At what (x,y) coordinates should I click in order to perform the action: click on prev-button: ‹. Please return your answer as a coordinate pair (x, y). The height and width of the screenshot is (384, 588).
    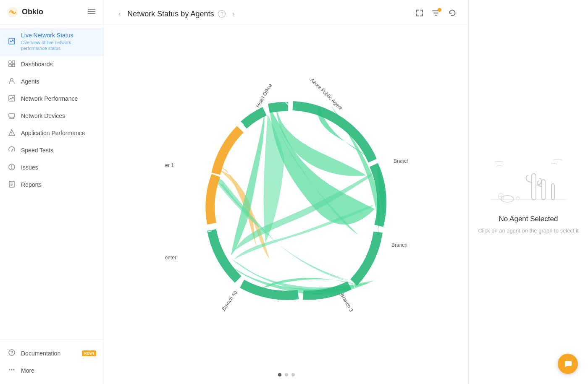
    Looking at the image, I should click on (119, 14).